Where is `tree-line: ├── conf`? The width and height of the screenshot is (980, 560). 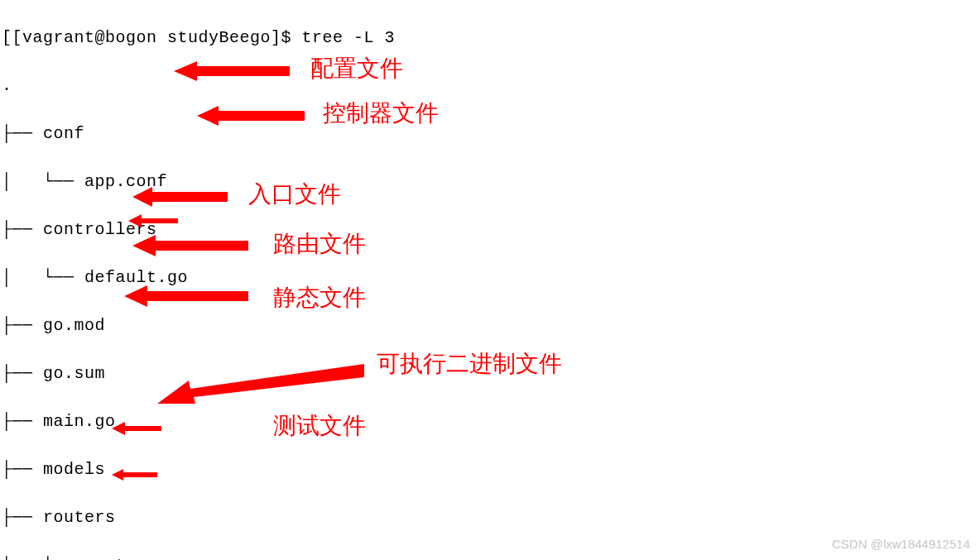 tree-line: ├── conf is located at coordinates (490, 134).